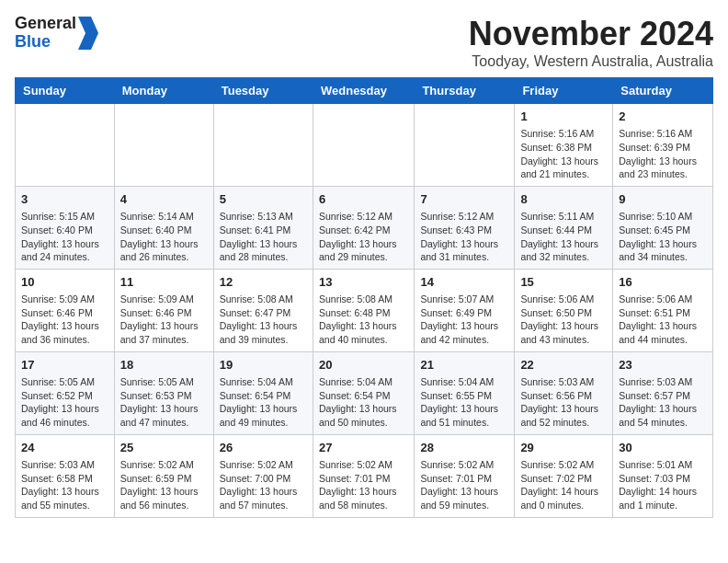 The image size is (728, 563). What do you see at coordinates (363, 227) in the screenshot?
I see `calendar-cell: 6Sunrise: 5:12 AMSunset: 6:42 PMDaylight…` at bounding box center [363, 227].